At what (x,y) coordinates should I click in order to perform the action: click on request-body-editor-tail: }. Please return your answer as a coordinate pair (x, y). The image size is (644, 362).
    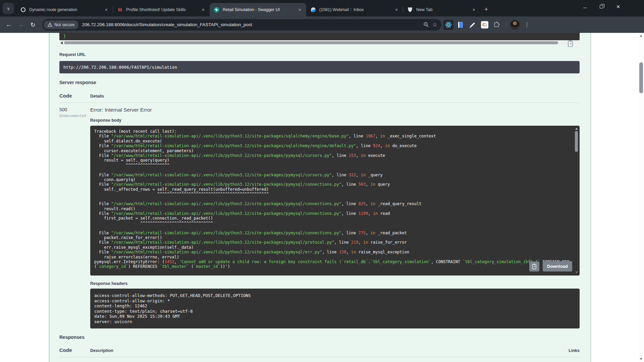
    Looking at the image, I should click on (319, 37).